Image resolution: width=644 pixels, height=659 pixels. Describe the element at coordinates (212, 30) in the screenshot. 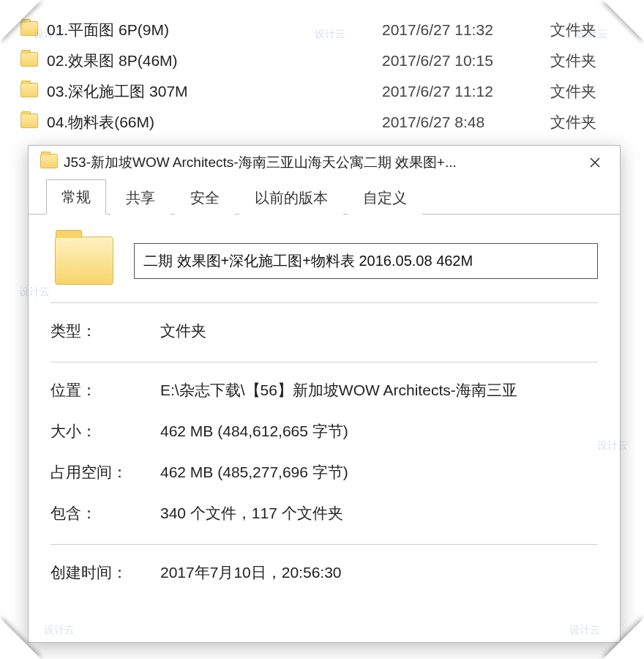

I see `file-name: 01.平面图 6P(9M)` at that location.